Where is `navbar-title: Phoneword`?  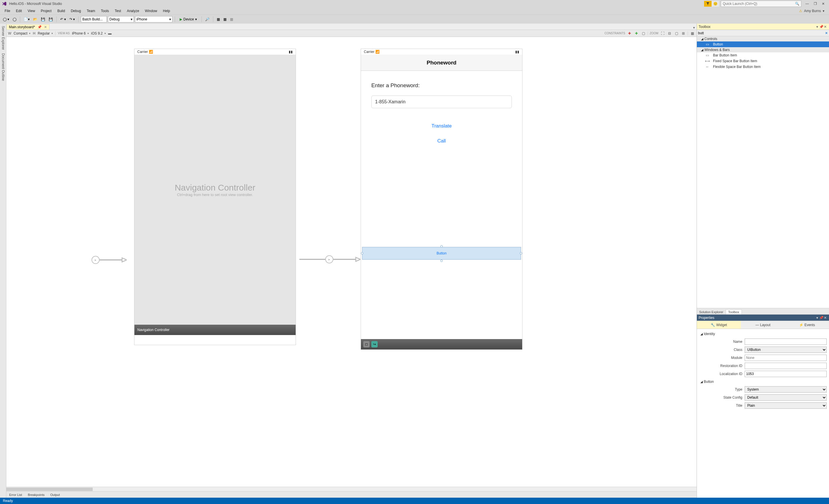
navbar-title: Phoneword is located at coordinates (441, 63).